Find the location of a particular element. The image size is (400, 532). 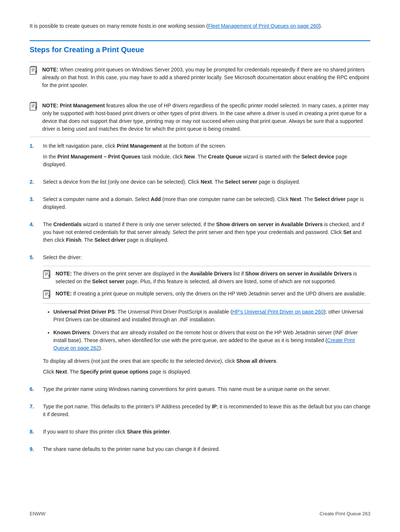

step-5-note-1: NOTE: The drivers on the print server ar… is located at coordinates (207, 278).